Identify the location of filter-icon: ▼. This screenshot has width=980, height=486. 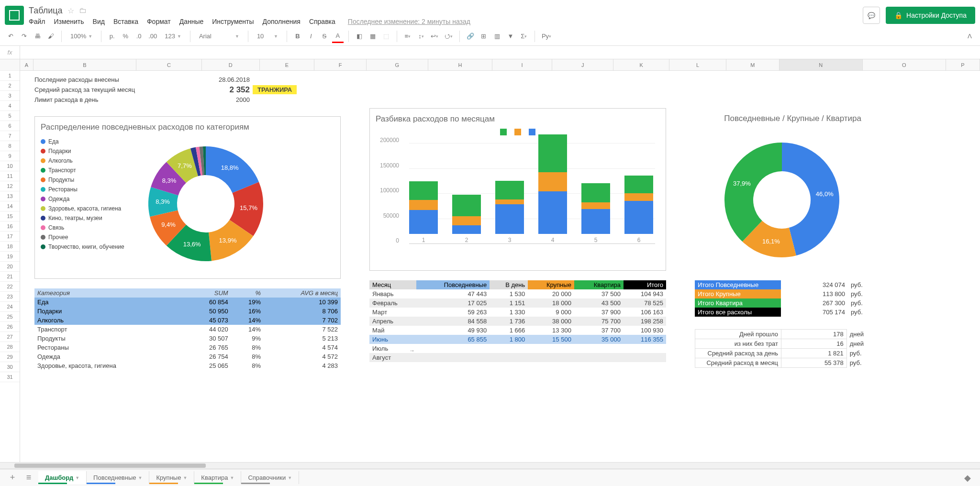
(511, 36).